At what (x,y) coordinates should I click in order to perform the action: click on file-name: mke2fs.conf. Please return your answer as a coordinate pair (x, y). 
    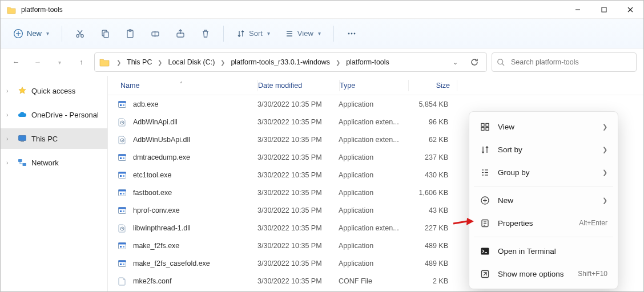
    Looking at the image, I should click on (152, 281).